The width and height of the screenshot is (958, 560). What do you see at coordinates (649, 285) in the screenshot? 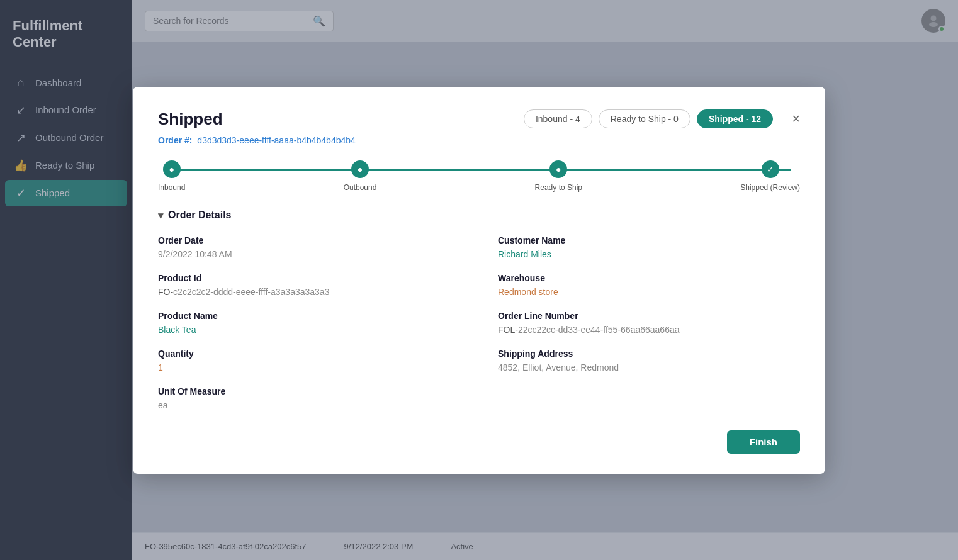
I see `detail-field-1: WarehouseRedmond store` at bounding box center [649, 285].